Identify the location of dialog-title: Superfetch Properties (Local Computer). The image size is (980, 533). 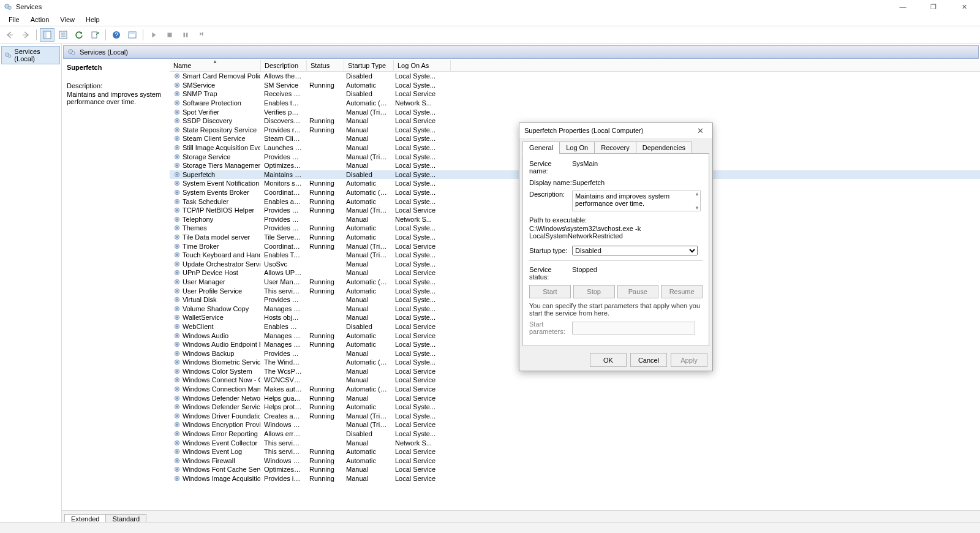
(584, 130).